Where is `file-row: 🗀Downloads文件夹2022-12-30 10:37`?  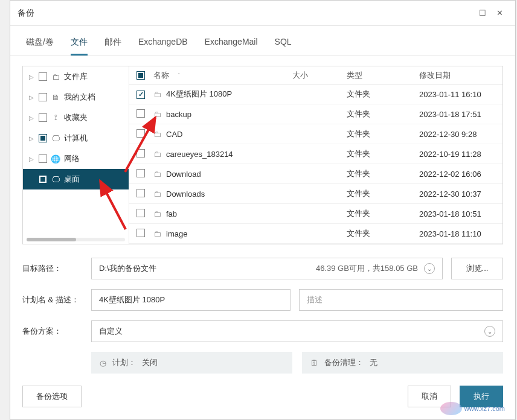 file-row: 🗀Downloads文件夹2022-12-30 10:37 is located at coordinates (316, 194).